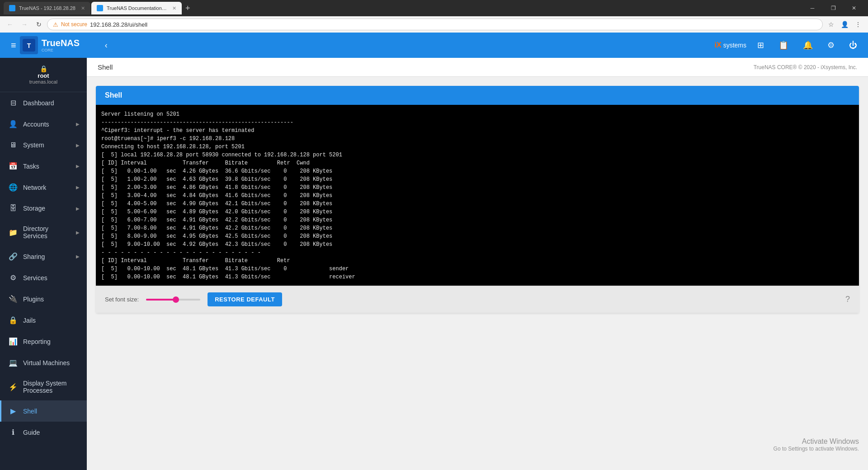  What do you see at coordinates (434, 24) in the screenshot?
I see `nav-bar: ← → ↻ ⚠ Not secure 192.168.28.28/ui/shel…` at bounding box center [434, 24].